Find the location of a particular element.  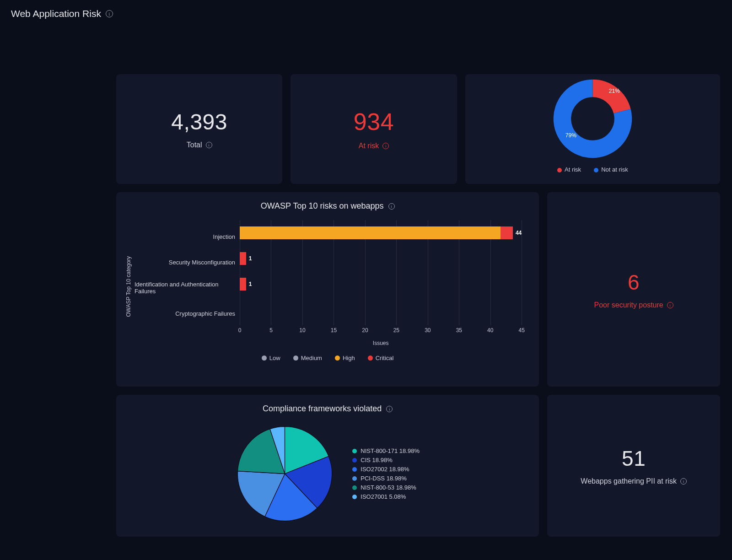

compliance-card: Compliance frameworks violated i NIST-80… is located at coordinates (328, 466).